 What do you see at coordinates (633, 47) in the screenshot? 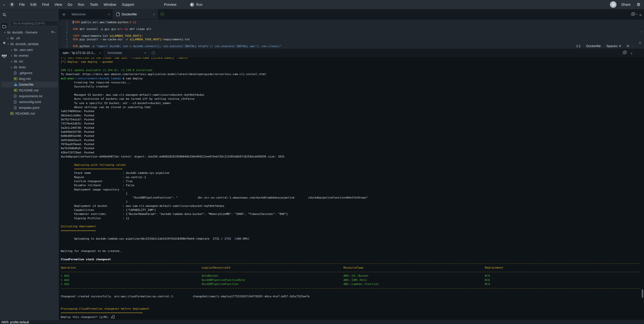
I see `status-caret-icon: ˅` at bounding box center [633, 47].